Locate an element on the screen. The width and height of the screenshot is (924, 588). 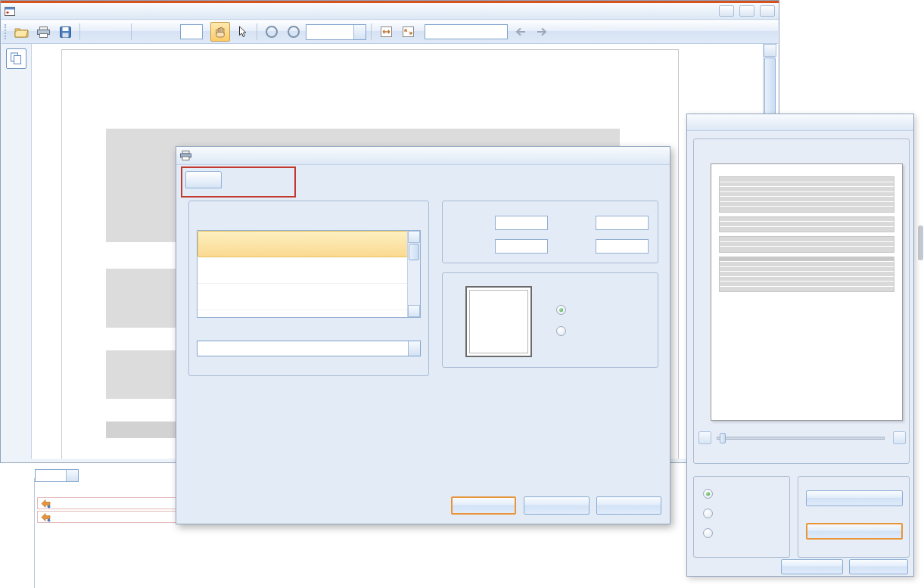
select-tool-button is located at coordinates (242, 32).